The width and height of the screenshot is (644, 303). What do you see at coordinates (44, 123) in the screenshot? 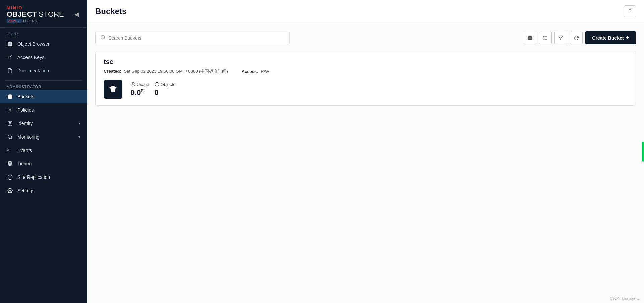
I see `sidebar-item-identity: Identity ▾` at bounding box center [44, 123].